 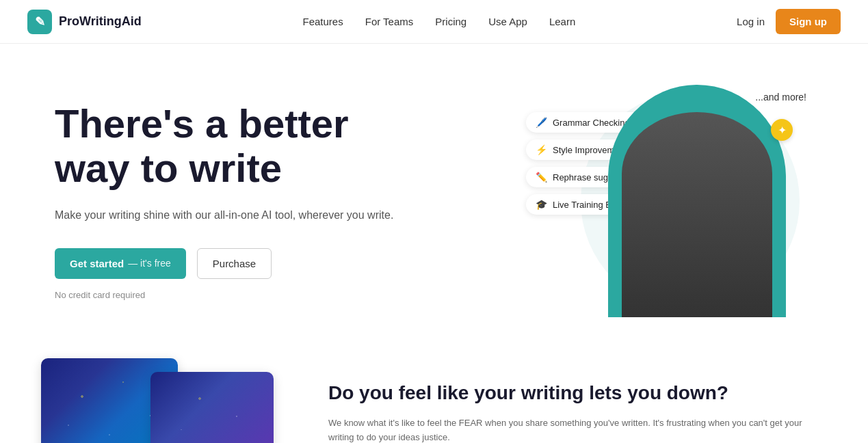 What do you see at coordinates (202, 123) in the screenshot?
I see `hero-title-line1: There's a better` at bounding box center [202, 123].